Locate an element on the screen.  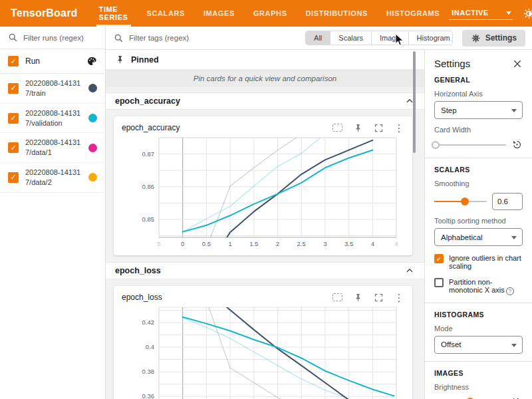
smoothing-slider is located at coordinates (460, 201).